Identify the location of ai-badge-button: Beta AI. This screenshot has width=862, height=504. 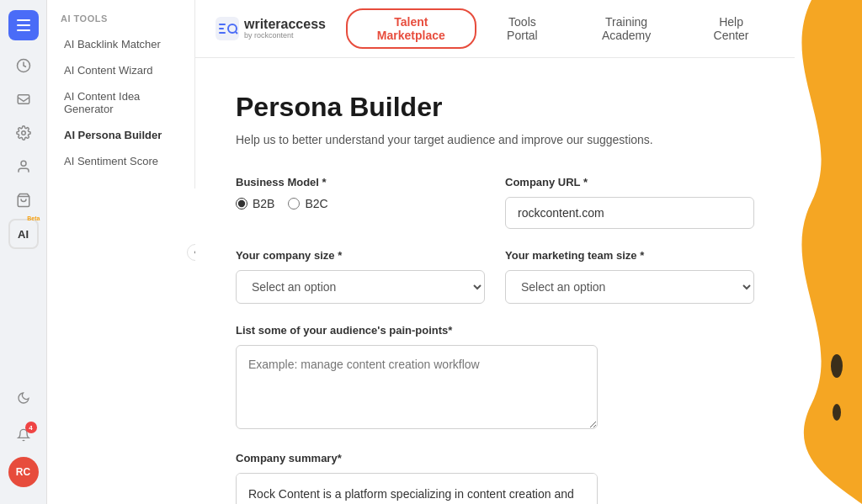
(24, 234).